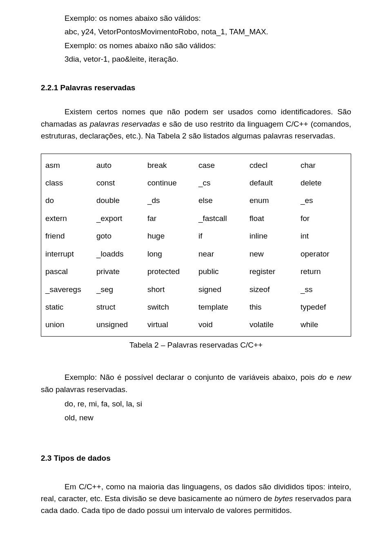 This screenshot has width=392, height=542. Describe the element at coordinates (196, 324) in the screenshot. I see `table-row: unionunsignedvirtualvoidvolatilewhile` at that location.